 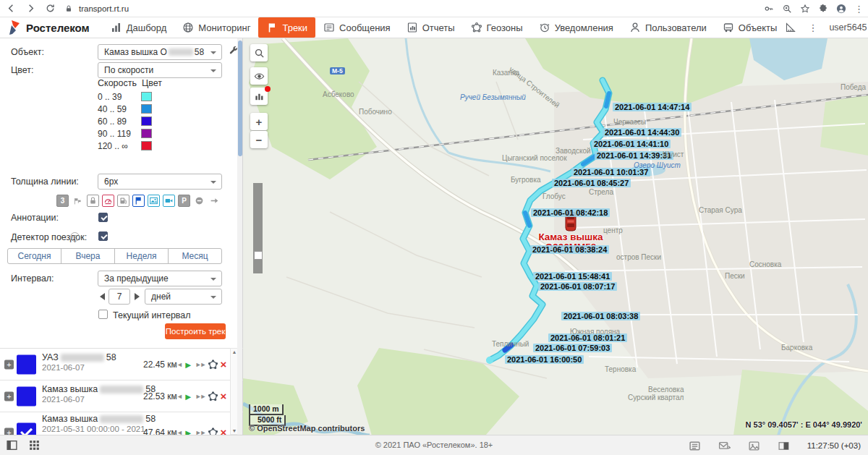 I want to click on map-search-button, so click(x=259, y=53).